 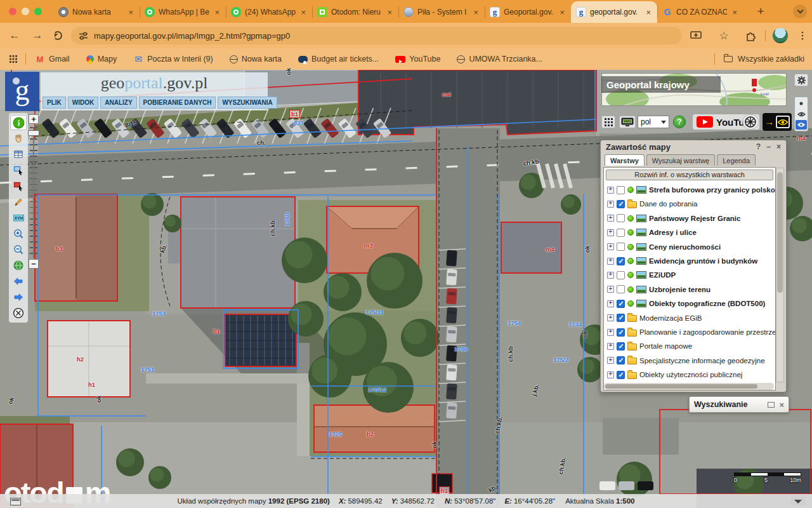 I want to click on zoom-handle, so click(x=34, y=133).